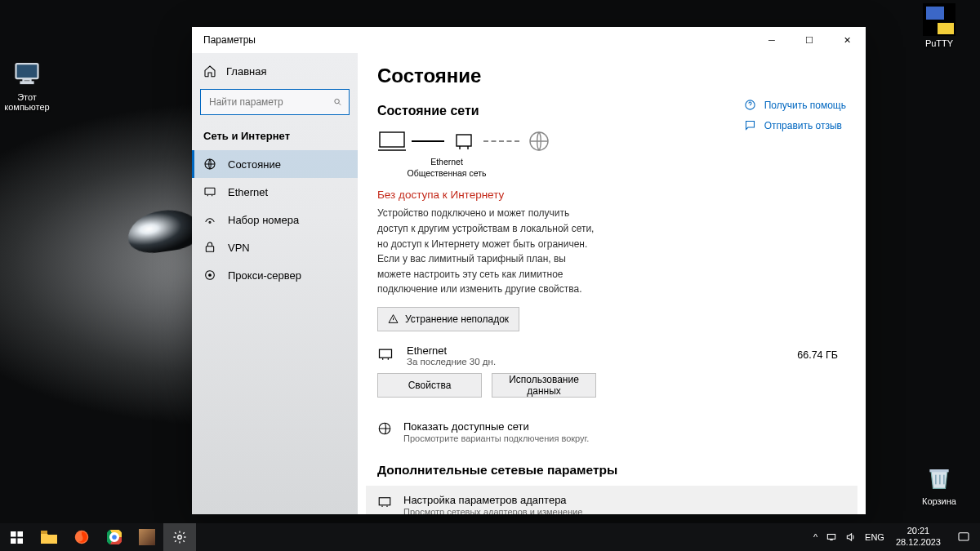 The width and height of the screenshot is (980, 551). What do you see at coordinates (394, 318) in the screenshot?
I see `warning-icon` at bounding box center [394, 318].